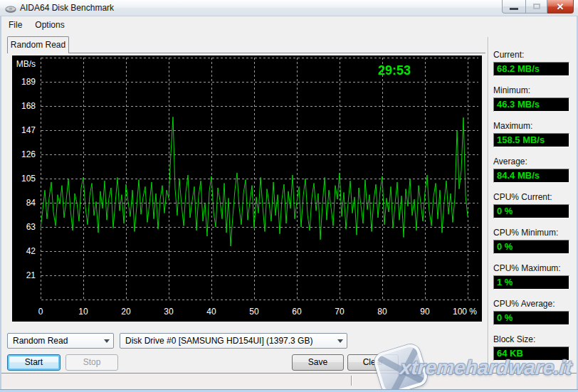 The image size is (578, 392). Describe the element at coordinates (382, 312) in the screenshot. I see `x-axis-tick-label: 80` at that location.